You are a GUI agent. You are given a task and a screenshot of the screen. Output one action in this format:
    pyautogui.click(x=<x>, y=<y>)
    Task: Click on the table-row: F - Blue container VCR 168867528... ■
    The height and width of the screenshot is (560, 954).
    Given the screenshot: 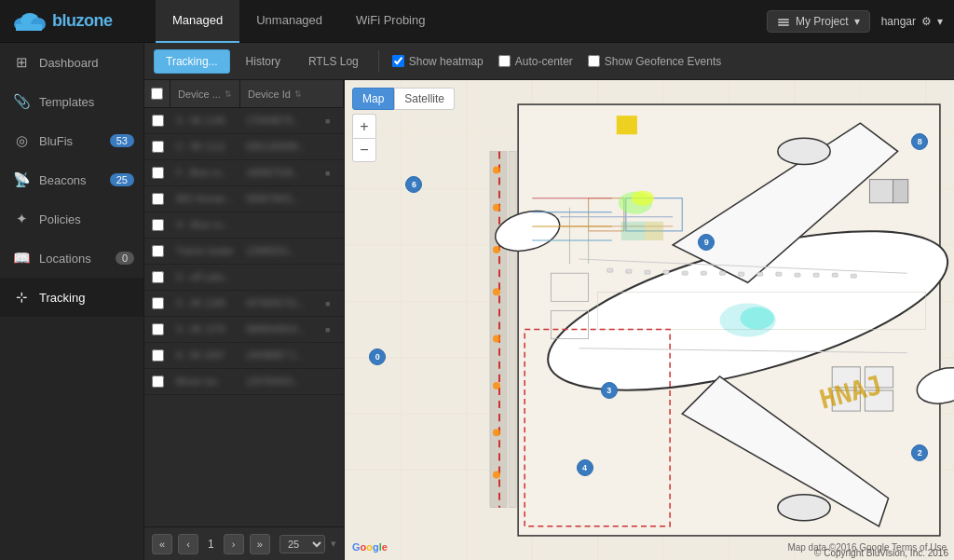 What is the action you would take?
    pyautogui.click(x=244, y=173)
    